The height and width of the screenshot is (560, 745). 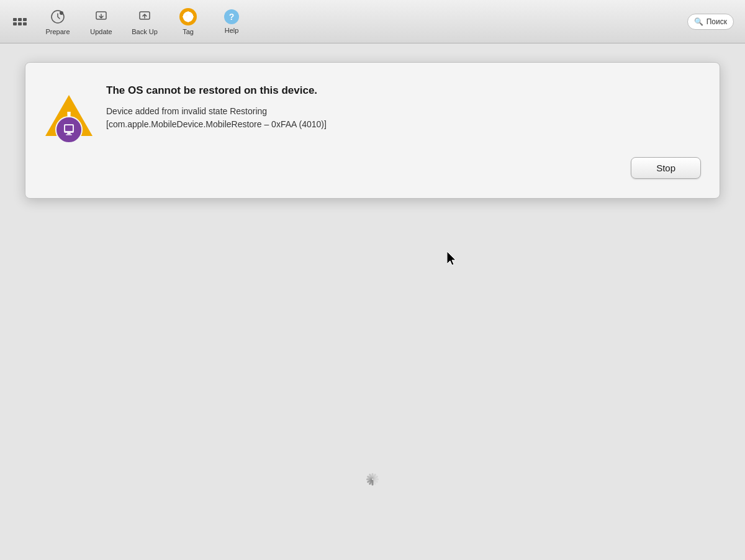 What do you see at coordinates (232, 17) in the screenshot?
I see `help-icon: ?` at bounding box center [232, 17].